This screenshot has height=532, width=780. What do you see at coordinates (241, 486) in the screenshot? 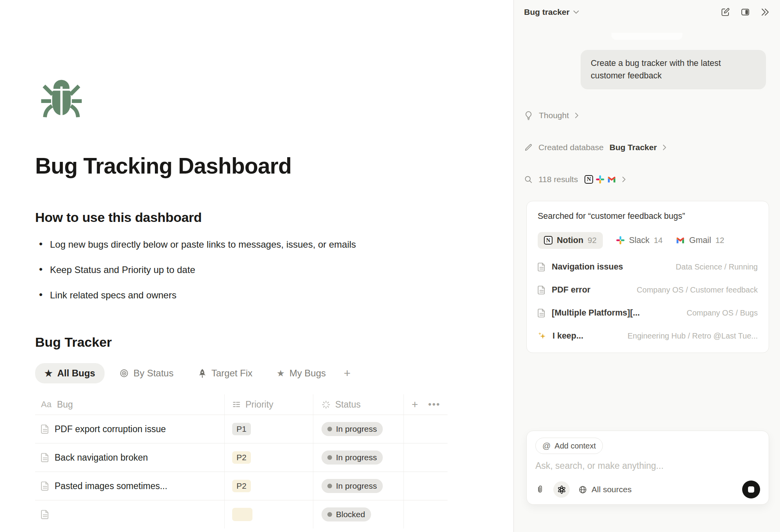
I see `table-row: Pasted images sometimes... P2 In progres…` at bounding box center [241, 486].